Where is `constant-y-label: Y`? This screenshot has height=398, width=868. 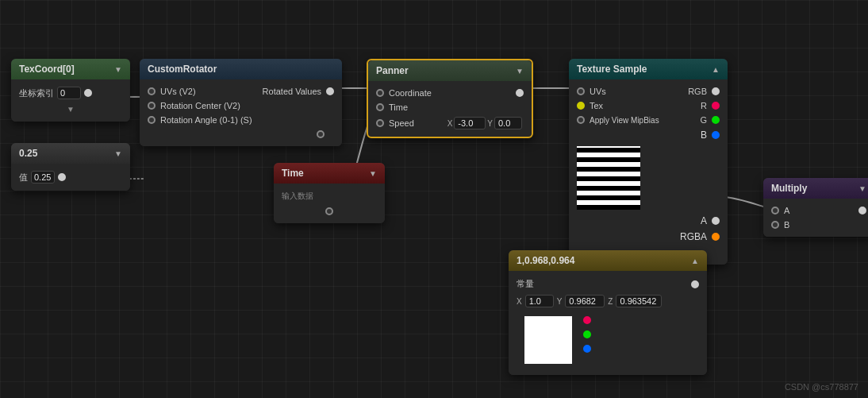 constant-y-label: Y is located at coordinates (560, 302).